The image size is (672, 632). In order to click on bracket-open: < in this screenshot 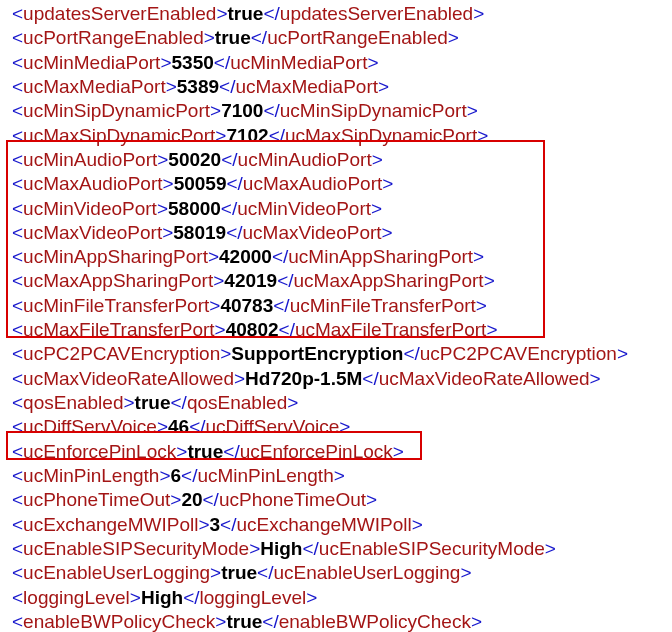, I will do `click(18, 14)`.